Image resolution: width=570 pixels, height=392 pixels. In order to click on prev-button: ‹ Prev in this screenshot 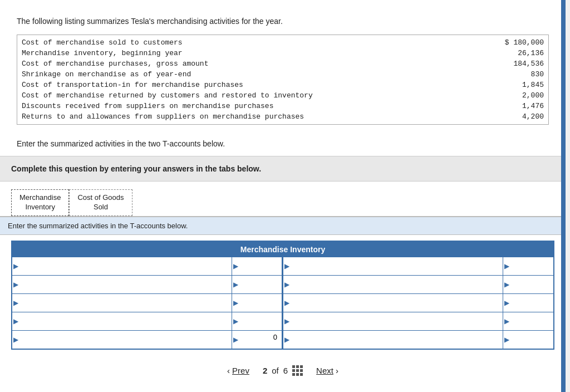, I will do `click(238, 371)`.